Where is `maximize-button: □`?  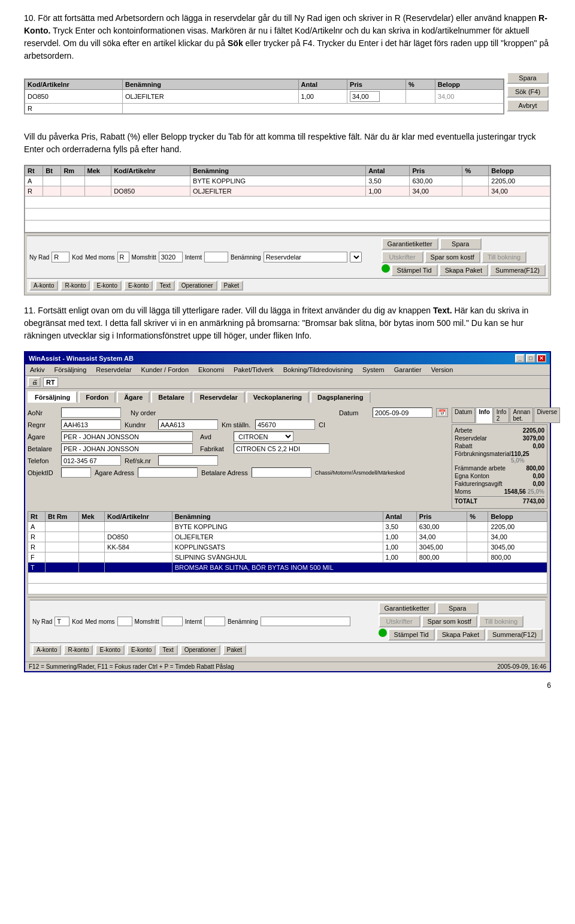
maximize-button: □ is located at coordinates (531, 358).